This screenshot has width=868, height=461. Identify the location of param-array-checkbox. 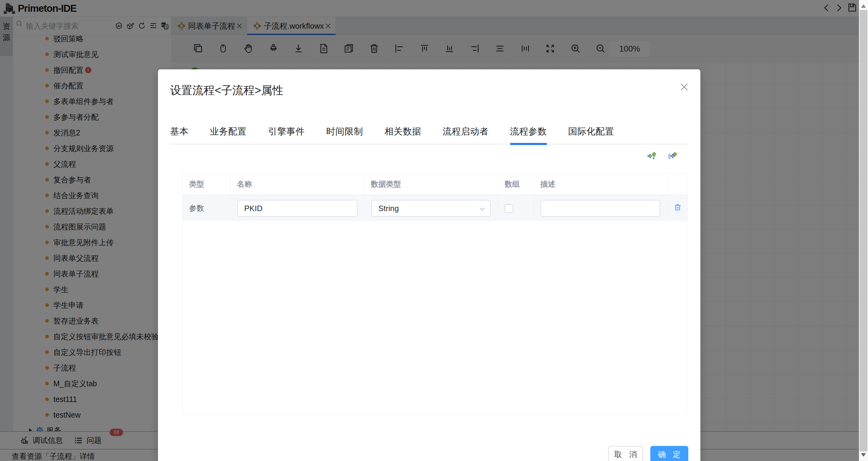
(509, 209).